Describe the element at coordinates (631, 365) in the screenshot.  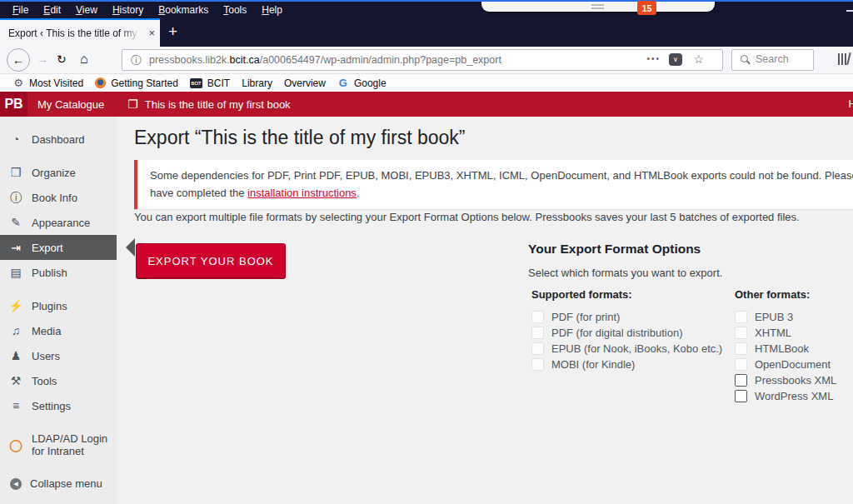
I see `format-option-row: MOBI (for Kindle)` at that location.